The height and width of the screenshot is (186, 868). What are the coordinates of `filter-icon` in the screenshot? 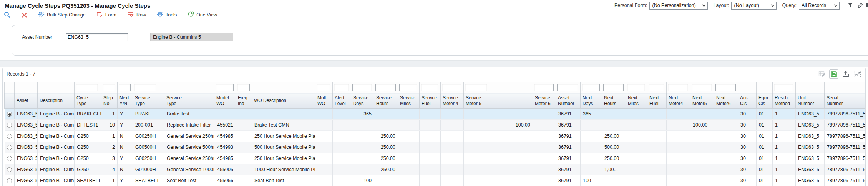 It's located at (850, 5).